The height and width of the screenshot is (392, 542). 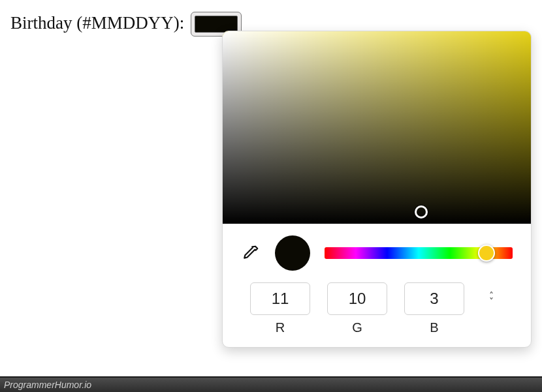 What do you see at coordinates (280, 327) in the screenshot?
I see `r-label: R` at bounding box center [280, 327].